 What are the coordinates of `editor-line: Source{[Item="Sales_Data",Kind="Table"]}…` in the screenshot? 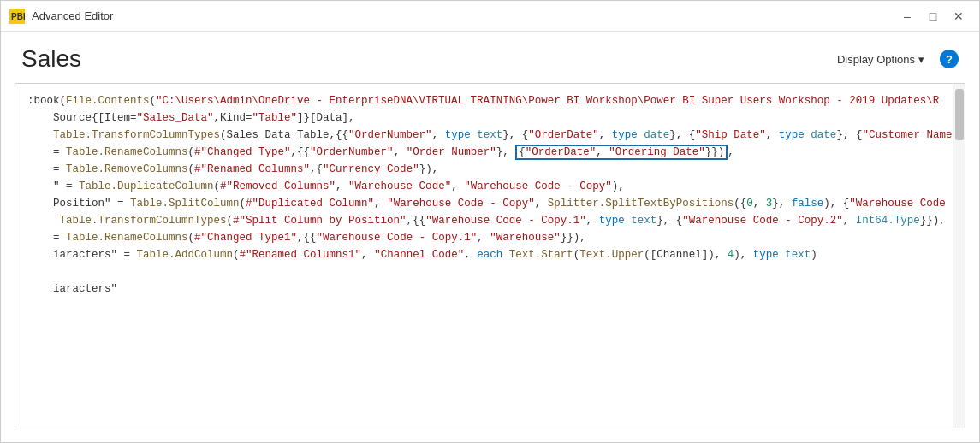 It's located at (484, 118).